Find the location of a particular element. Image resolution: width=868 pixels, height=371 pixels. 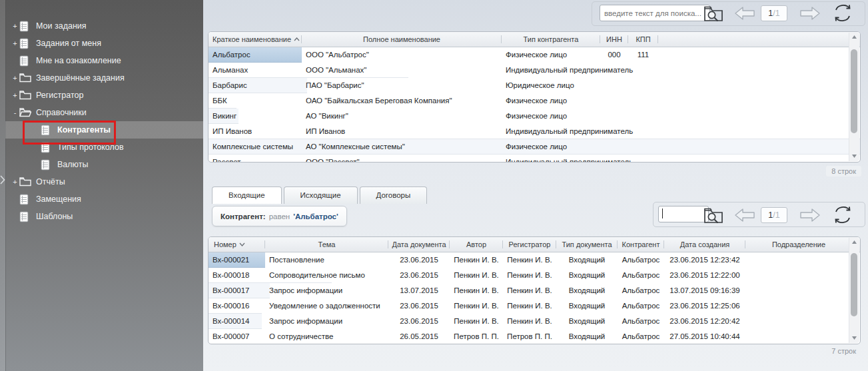

column-header: Контрагент is located at coordinates (641, 244).